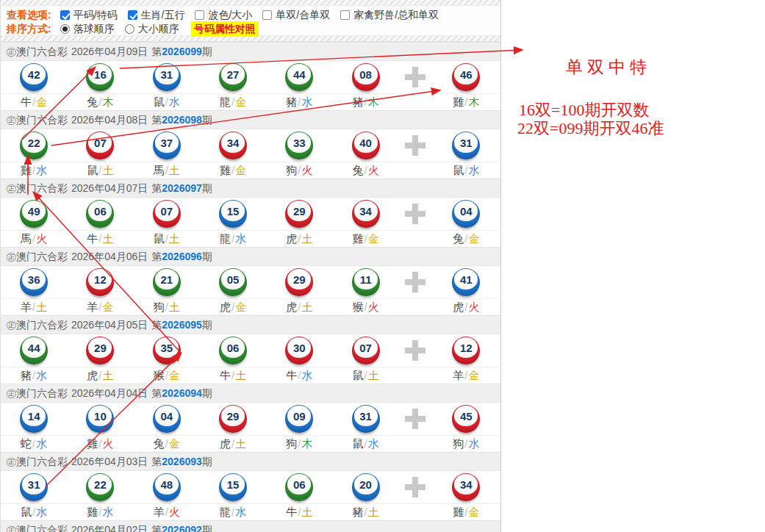  What do you see at coordinates (396, 15) in the screenshot?
I see `checkbox-label: 家禽野兽/总和单双` at bounding box center [396, 15].